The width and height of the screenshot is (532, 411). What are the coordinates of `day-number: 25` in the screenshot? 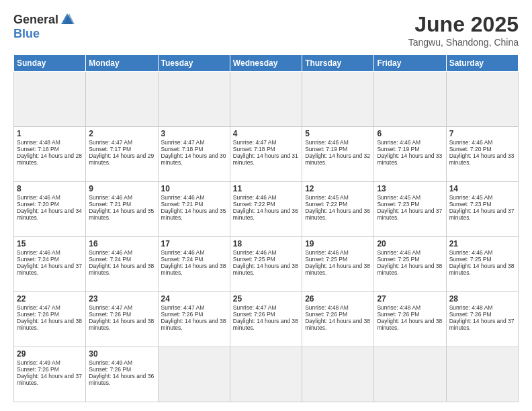 It's located at (266, 299).